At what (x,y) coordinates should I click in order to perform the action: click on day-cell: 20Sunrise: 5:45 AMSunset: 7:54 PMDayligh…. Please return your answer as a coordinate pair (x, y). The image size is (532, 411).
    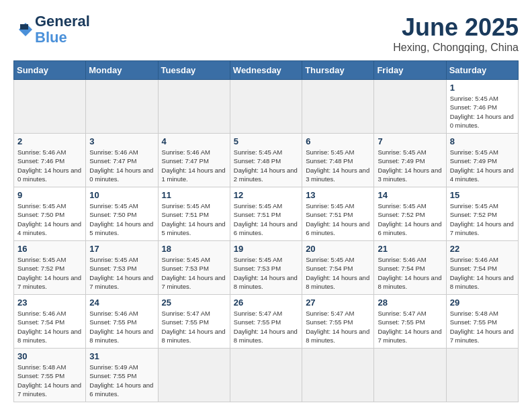
    Looking at the image, I should click on (339, 268).